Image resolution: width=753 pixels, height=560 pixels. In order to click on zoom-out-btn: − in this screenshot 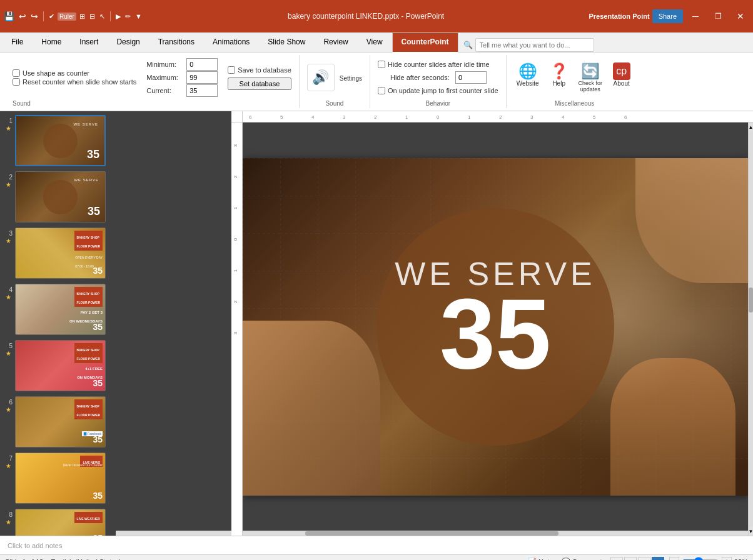, I will do `click(674, 559)`.